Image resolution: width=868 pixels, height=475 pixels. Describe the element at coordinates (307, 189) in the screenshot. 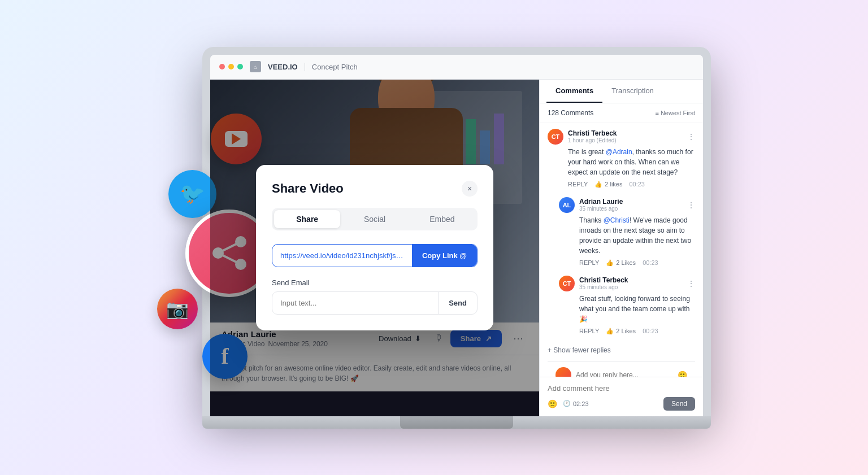

I see `modal-title: Share Video` at that location.